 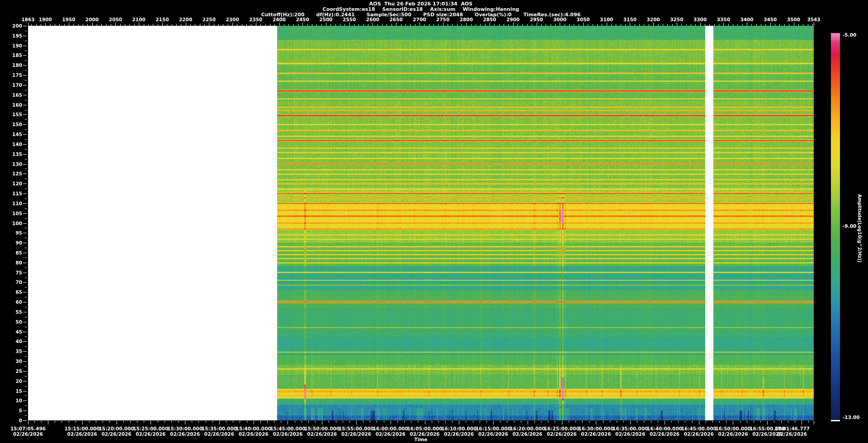 What do you see at coordinates (19, 351) in the screenshot?
I see `freq-tick-label: 35` at bounding box center [19, 351].